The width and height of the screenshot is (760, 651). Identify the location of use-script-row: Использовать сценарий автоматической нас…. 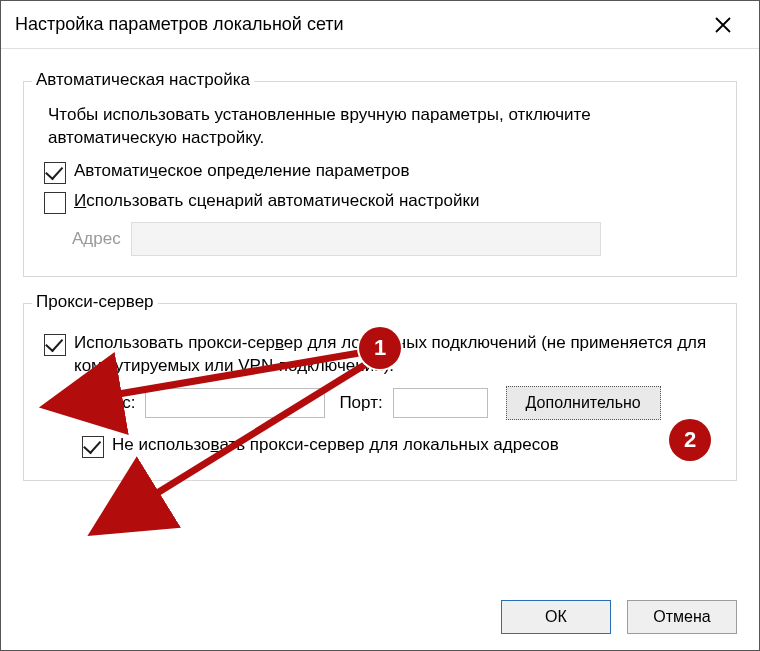
(383, 202).